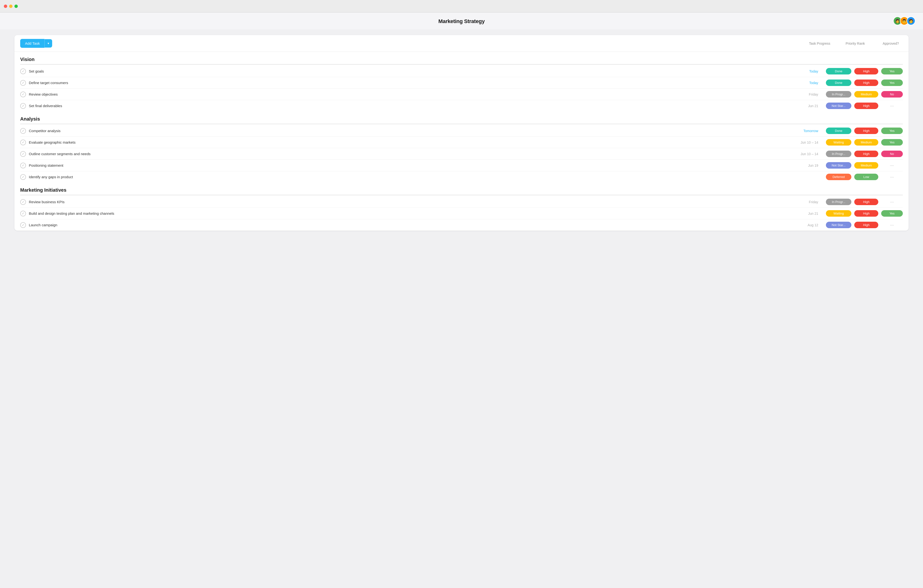 This screenshot has width=923, height=588. Describe the element at coordinates (462, 94) in the screenshot. I see `task-row: ✓Review objectivesFridayIn Progr...Mediu…` at that location.